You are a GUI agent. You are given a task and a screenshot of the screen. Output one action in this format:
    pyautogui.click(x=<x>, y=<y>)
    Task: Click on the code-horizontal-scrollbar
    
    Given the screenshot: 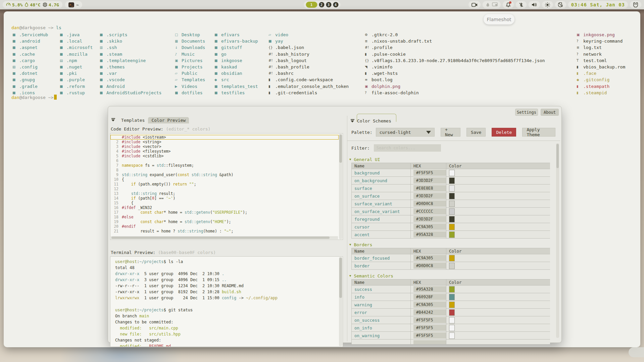 What is the action you would take?
    pyautogui.click(x=224, y=238)
    